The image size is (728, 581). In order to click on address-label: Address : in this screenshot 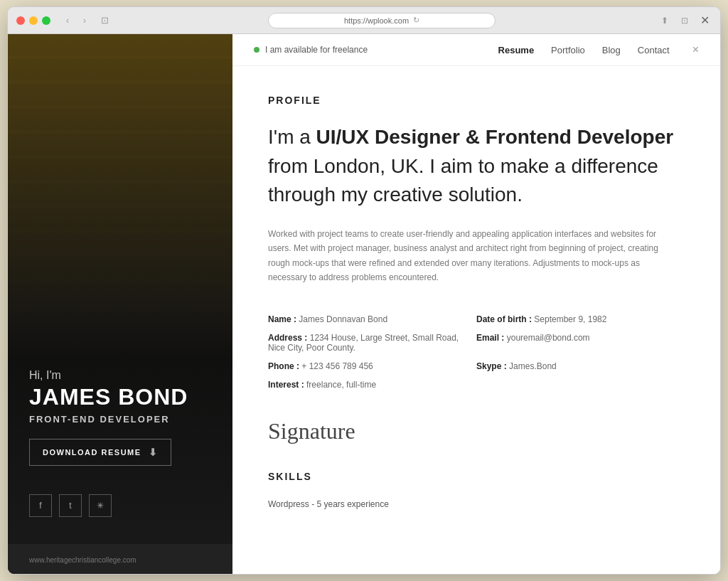, I will do `click(287, 338)`.